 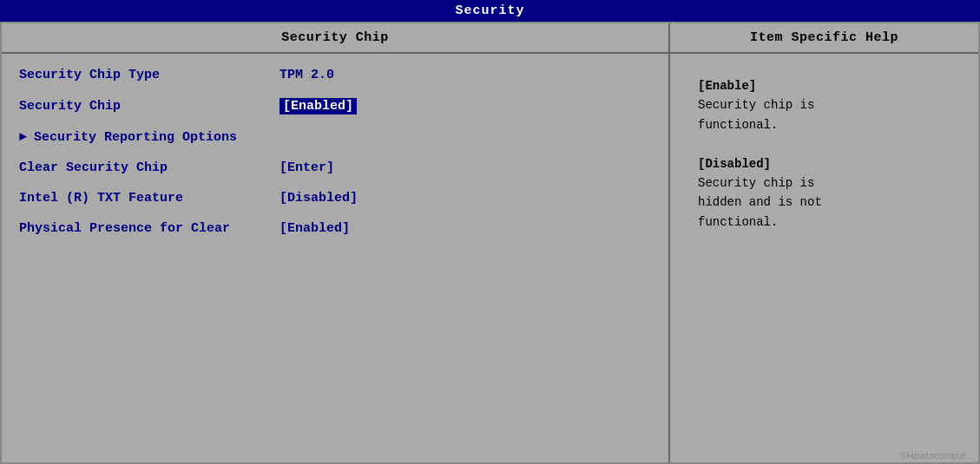 What do you see at coordinates (335, 229) in the screenshot?
I see `menu-item-physical-presence: Physical Presence for Clear [Enabled]` at bounding box center [335, 229].